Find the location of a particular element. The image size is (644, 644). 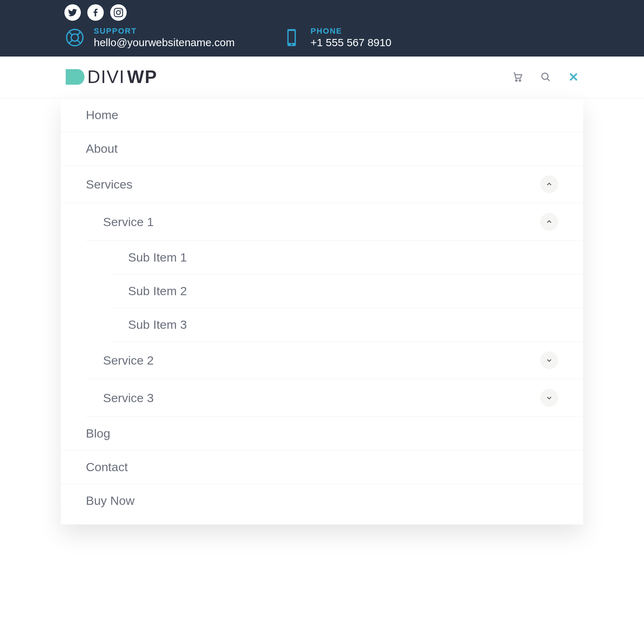

nav-service-1: Service 1 is located at coordinates (335, 222).